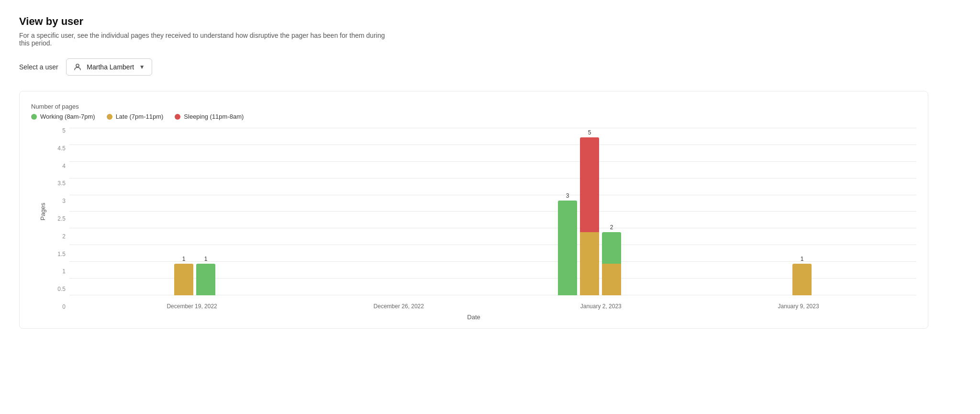 The height and width of the screenshot is (414, 980). Describe the element at coordinates (590, 213) in the screenshot. I see `bar-stack-jan2: 3 5 2` at that location.